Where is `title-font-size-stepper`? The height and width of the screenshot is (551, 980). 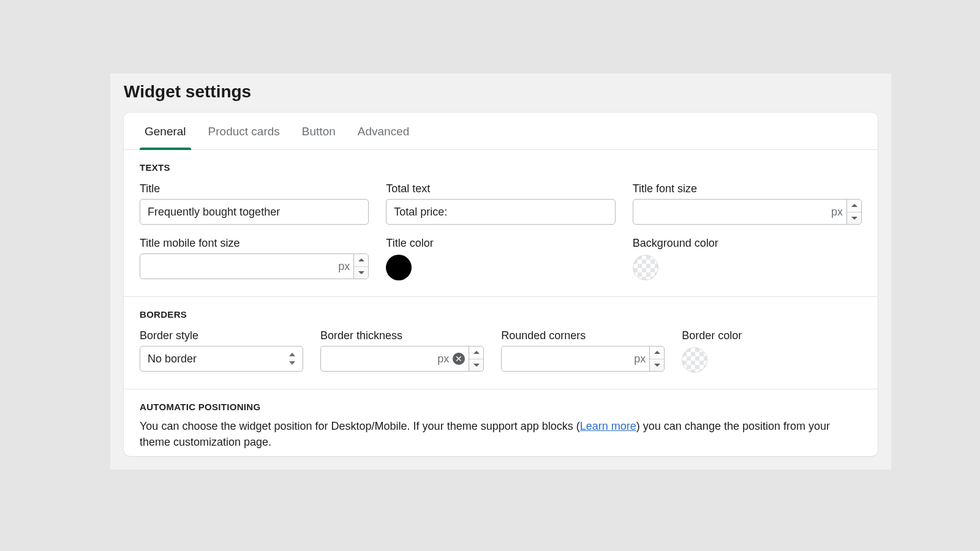 title-font-size-stepper is located at coordinates (854, 212).